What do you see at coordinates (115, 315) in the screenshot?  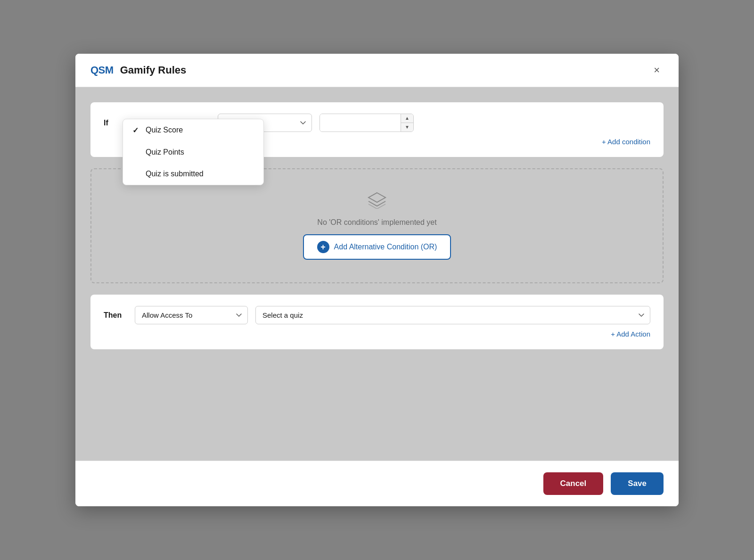 I see `then-label: Then` at bounding box center [115, 315].